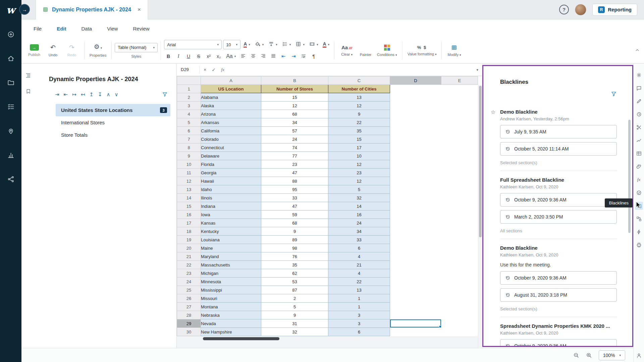 Image resolution: width=644 pixels, height=362 pixels. I want to click on cell-stores: 95, so click(295, 190).